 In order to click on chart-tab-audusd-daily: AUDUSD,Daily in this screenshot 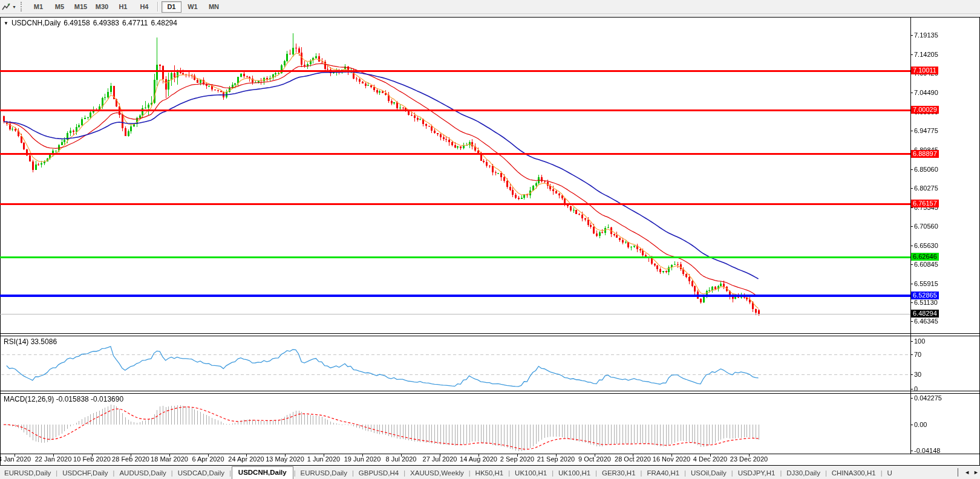, I will do `click(143, 473)`.